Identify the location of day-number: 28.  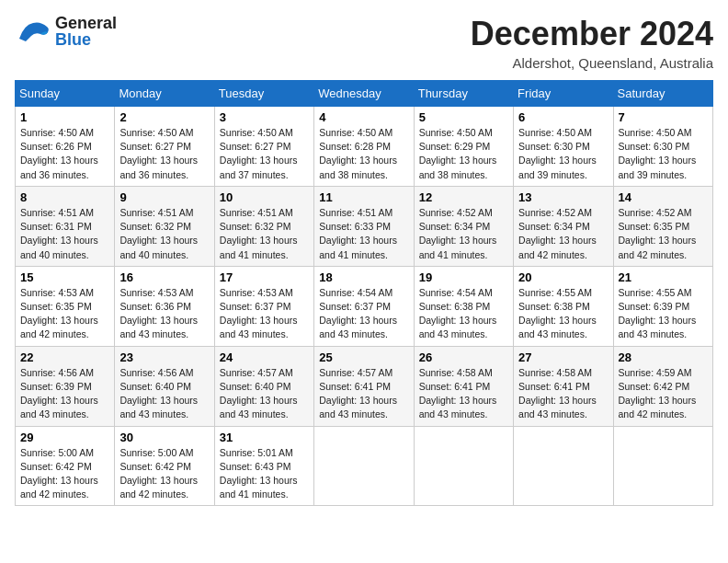
(664, 357).